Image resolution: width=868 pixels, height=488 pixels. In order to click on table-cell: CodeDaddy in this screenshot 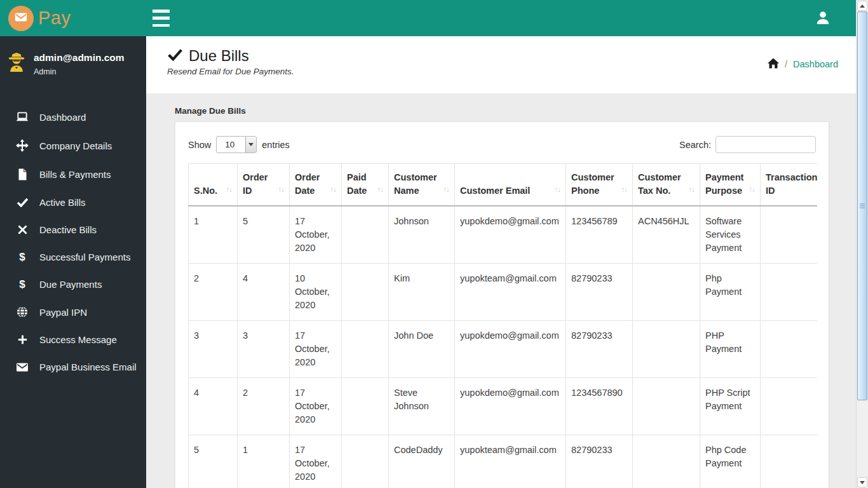, I will do `click(422, 461)`.